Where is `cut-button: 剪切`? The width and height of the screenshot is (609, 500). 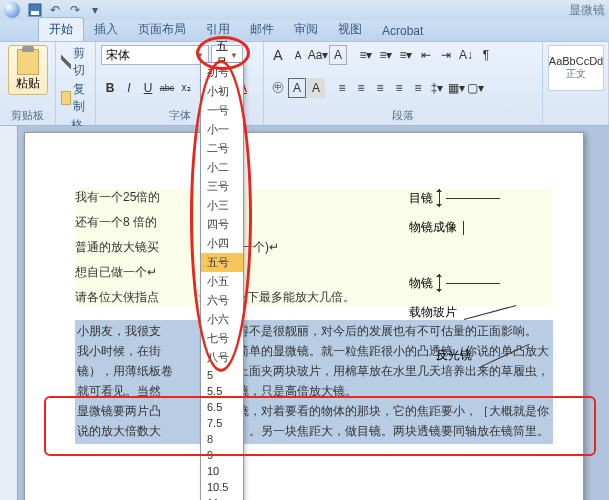
cut-button: 剪切 is located at coordinates (76, 62).